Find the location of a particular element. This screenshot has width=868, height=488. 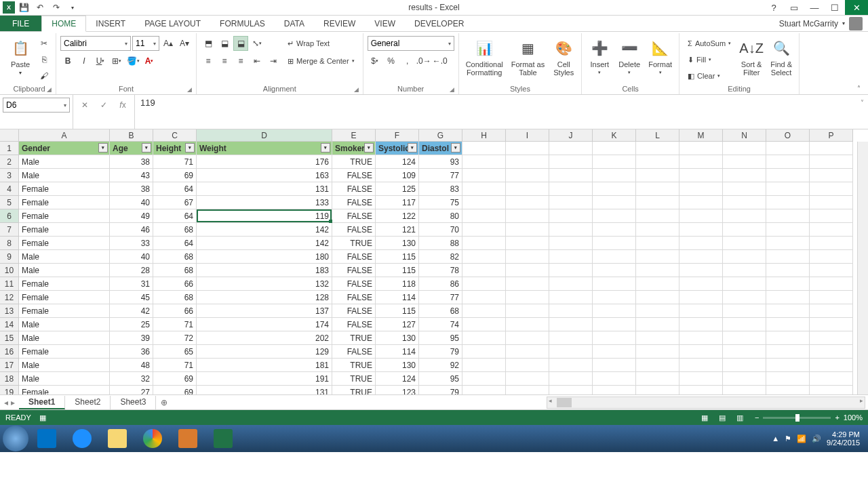

row-header: 11 is located at coordinates (9, 284).